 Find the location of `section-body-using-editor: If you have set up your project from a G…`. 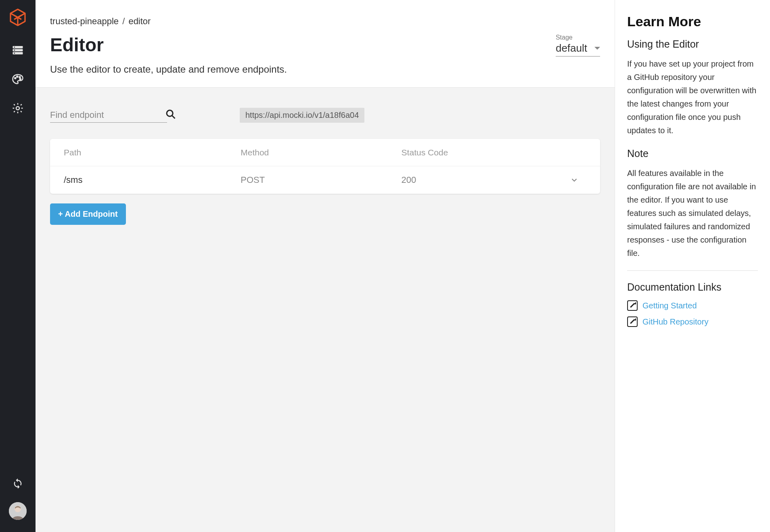

section-body-using-editor: If you have set up your project from a G… is located at coordinates (693, 97).